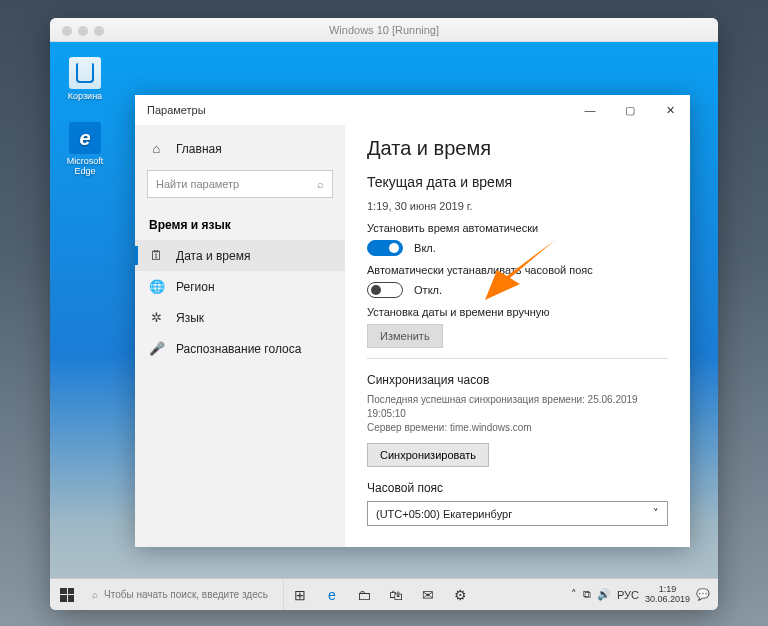  I want to click on divider, so click(518, 358).